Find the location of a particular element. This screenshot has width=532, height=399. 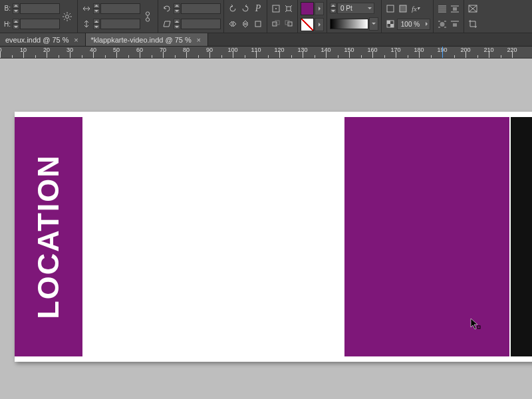

wrap-group is located at coordinates (449, 16).